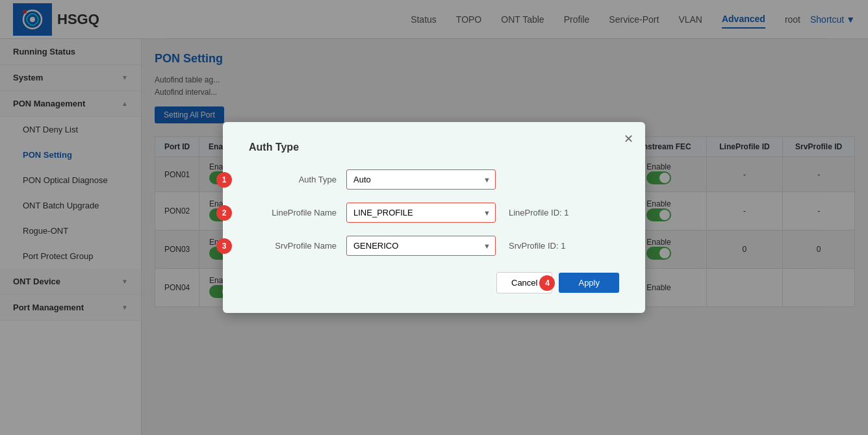 The width and height of the screenshot is (868, 435). Describe the element at coordinates (298, 245) in the screenshot. I see `srv-profile-label: SrvProfile Name` at that location.